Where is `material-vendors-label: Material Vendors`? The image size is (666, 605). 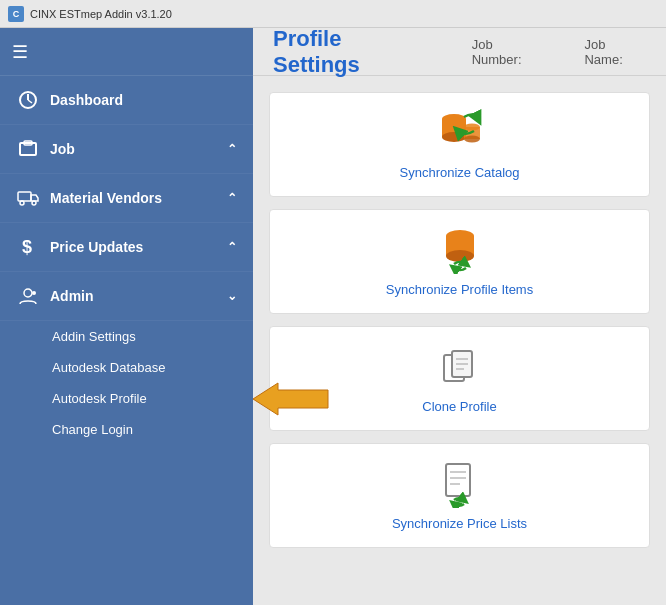
material-vendors-label: Material Vendors is located at coordinates (138, 198).